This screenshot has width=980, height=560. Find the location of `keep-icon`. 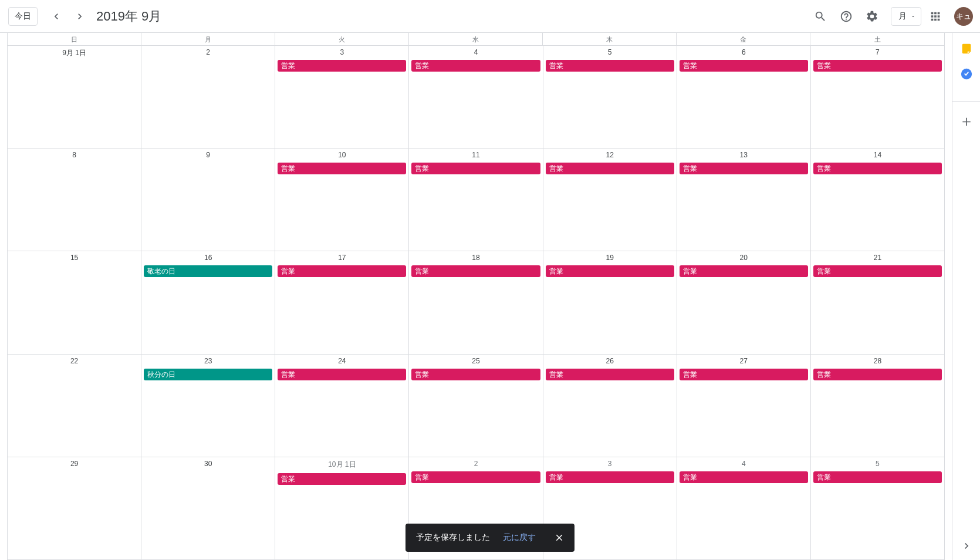

keep-icon is located at coordinates (967, 49).